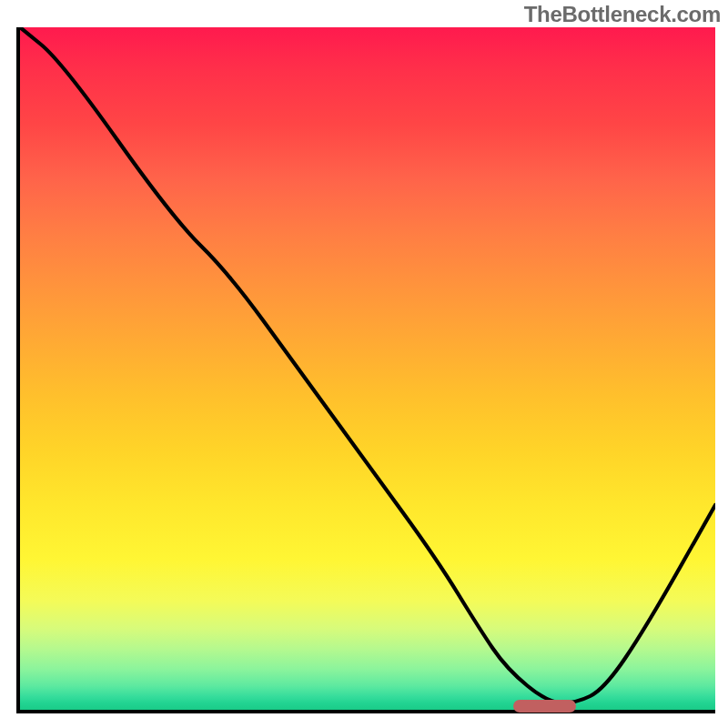 This screenshot has width=728, height=728. What do you see at coordinates (622, 15) in the screenshot?
I see `watermark-text: TheBottleneck.com` at bounding box center [622, 15].